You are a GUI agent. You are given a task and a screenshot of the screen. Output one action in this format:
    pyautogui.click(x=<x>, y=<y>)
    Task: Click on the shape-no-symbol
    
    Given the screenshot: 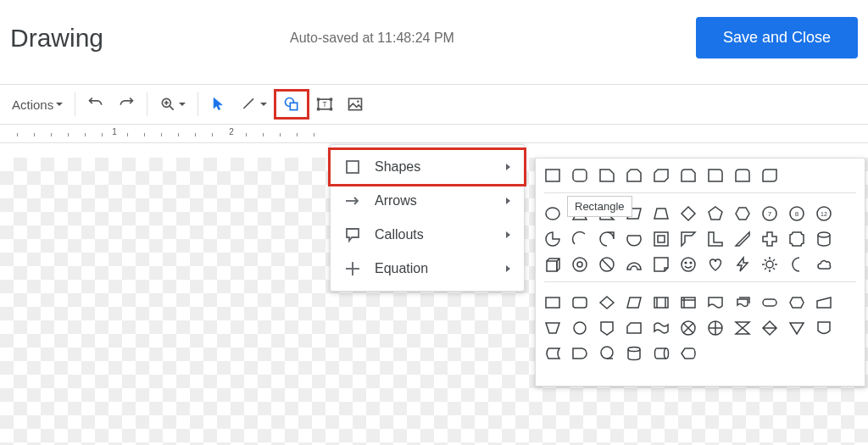 What is the action you would take?
    pyautogui.click(x=607, y=264)
    